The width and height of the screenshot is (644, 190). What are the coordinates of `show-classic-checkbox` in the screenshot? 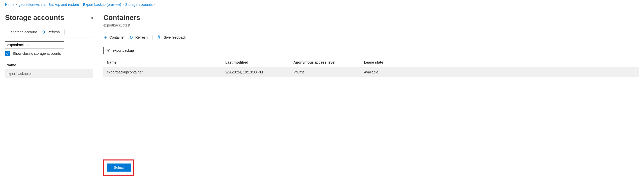 It's located at (8, 53).